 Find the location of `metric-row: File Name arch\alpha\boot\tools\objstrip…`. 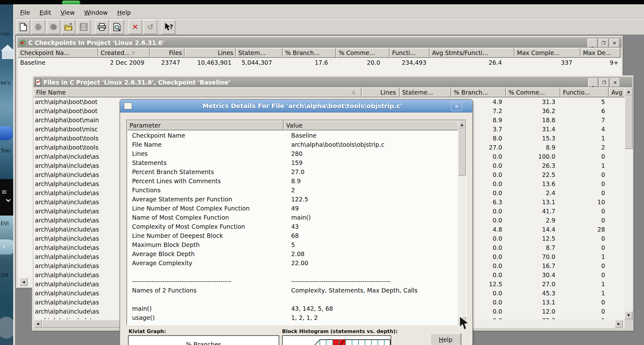

metric-row: File Name arch\alpha\boot\tools\objstrip… is located at coordinates (292, 145).